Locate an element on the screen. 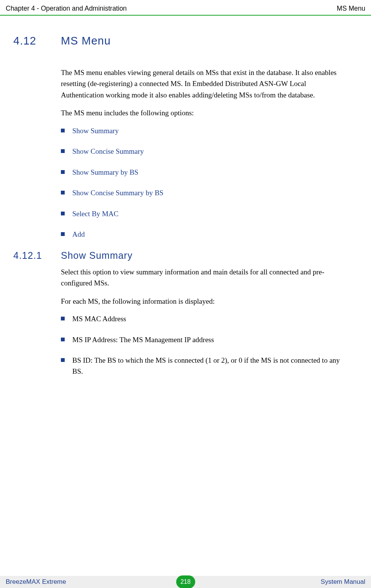 The width and height of the screenshot is (371, 588). subsection-title: Show Summary is located at coordinates (97, 256).